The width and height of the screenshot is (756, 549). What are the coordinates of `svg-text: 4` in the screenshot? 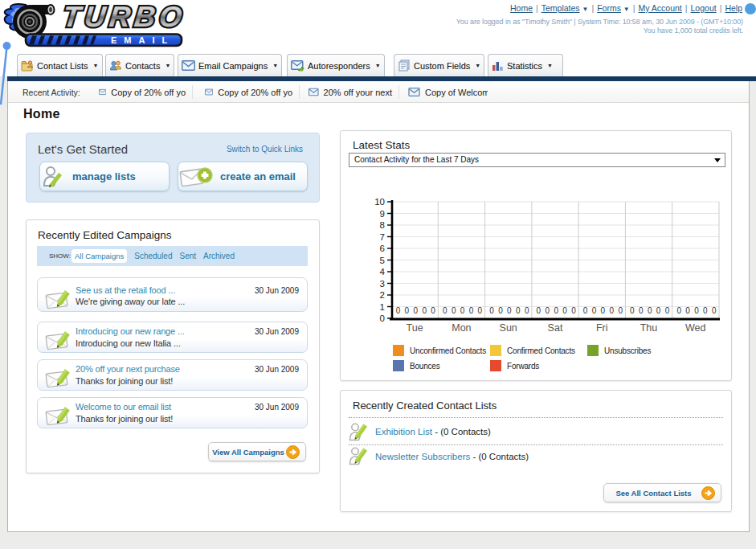 It's located at (382, 272).